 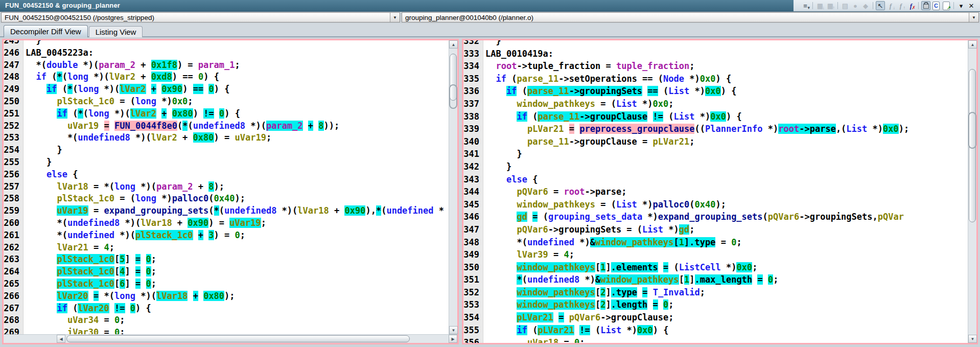 I want to click on code-line: 340 parse_11->groupClause = pLVar21;, so click(x=715, y=142).